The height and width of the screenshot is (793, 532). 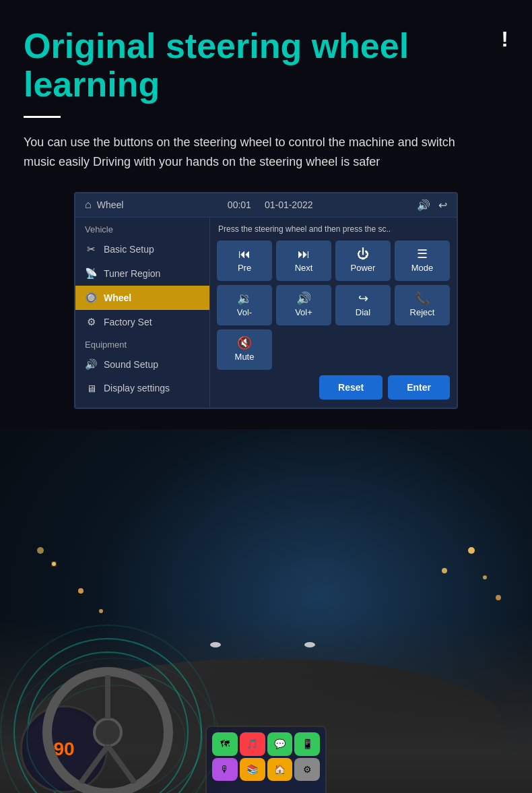 I want to click on app-phone-icon: 📱, so click(x=307, y=744).